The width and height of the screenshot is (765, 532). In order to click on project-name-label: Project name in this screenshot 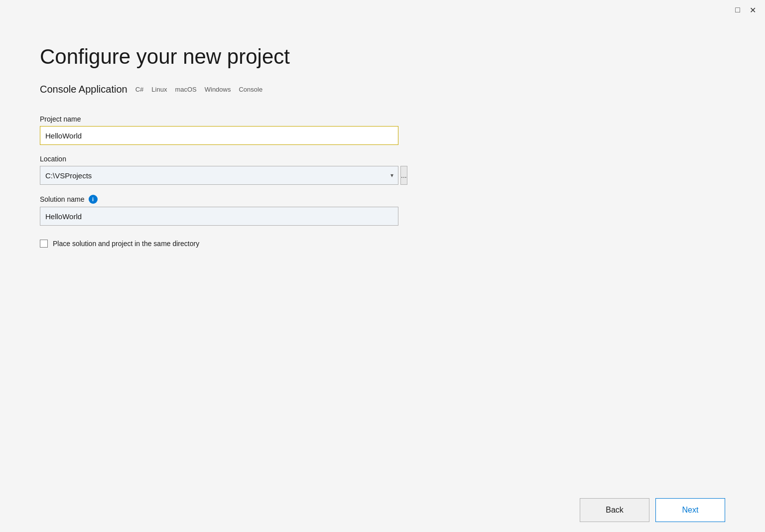, I will do `click(382, 119)`.